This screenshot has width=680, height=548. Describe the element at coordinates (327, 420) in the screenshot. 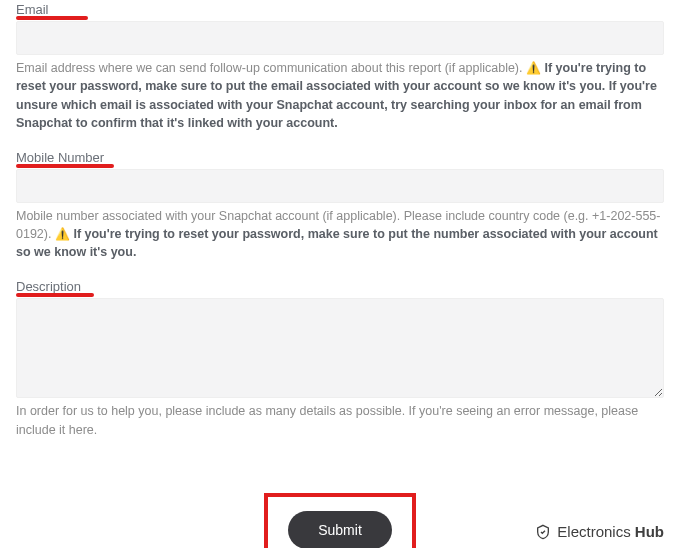

I see `description-help-plain: In order for us to help you, please incl…` at that location.